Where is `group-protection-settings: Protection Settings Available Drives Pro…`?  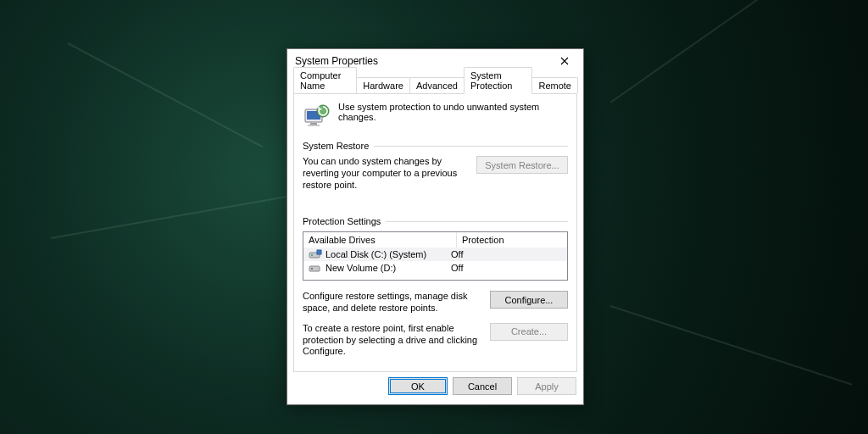 group-protection-settings: Protection Settings Available Drives Pro… is located at coordinates (436, 287).